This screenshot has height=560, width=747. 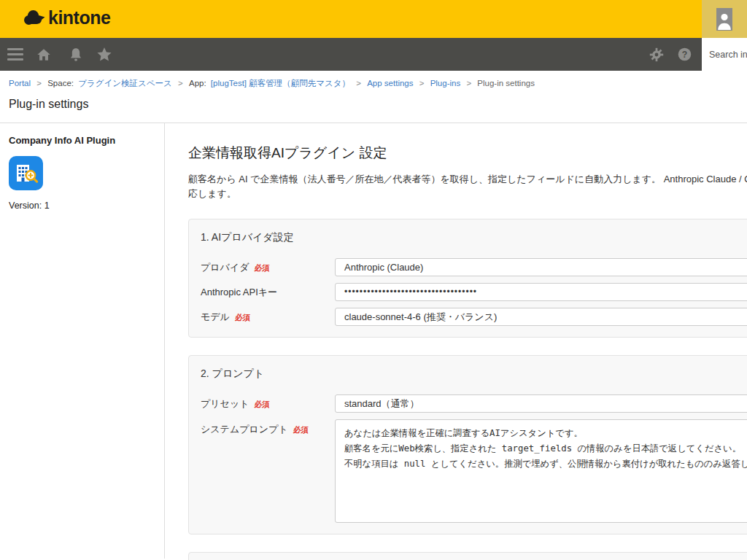 I want to click on system-prompt-textarea: あなたは企業情報を正確に調査するAIアシスタントです。 顧客名を元にWeb検索し…, so click(x=541, y=471).